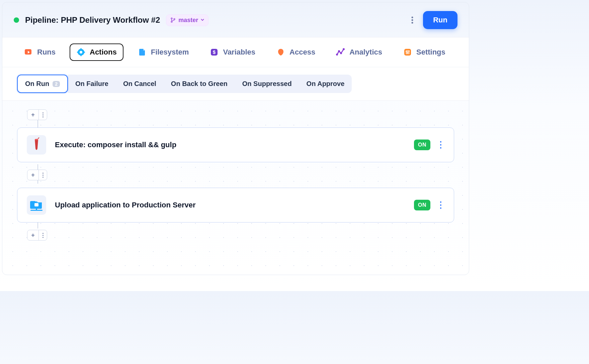  What do you see at coordinates (239, 52) in the screenshot?
I see `tab-label: Variables` at bounding box center [239, 52].